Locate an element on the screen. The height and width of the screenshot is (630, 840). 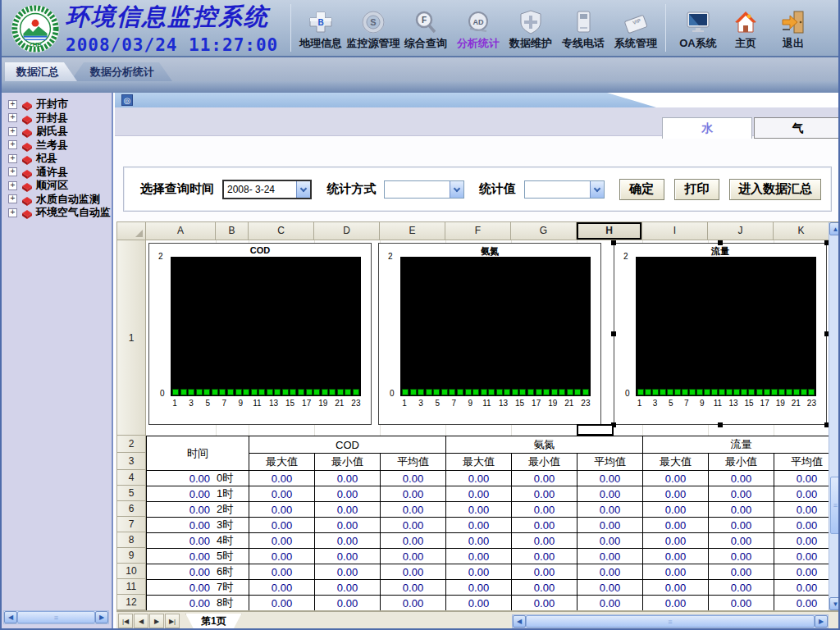
column-header-H: H is located at coordinates (609, 231).